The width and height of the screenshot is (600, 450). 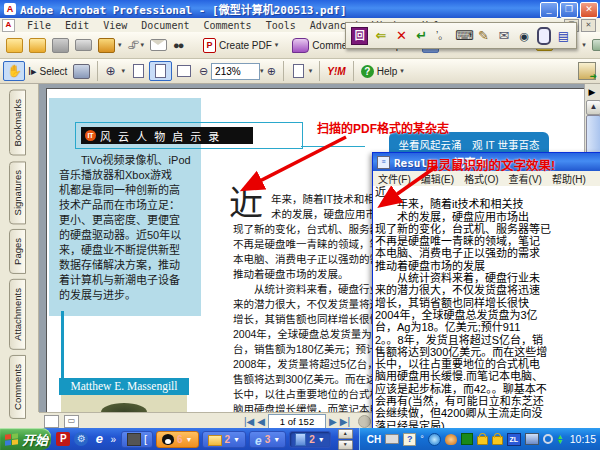 I want to click on document-blue-icon: ▤, so click(x=564, y=36).